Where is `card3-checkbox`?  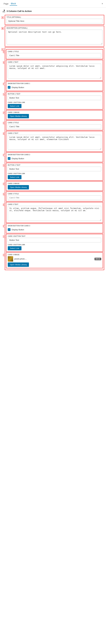 card3-checkbox is located at coordinates (9, 230).